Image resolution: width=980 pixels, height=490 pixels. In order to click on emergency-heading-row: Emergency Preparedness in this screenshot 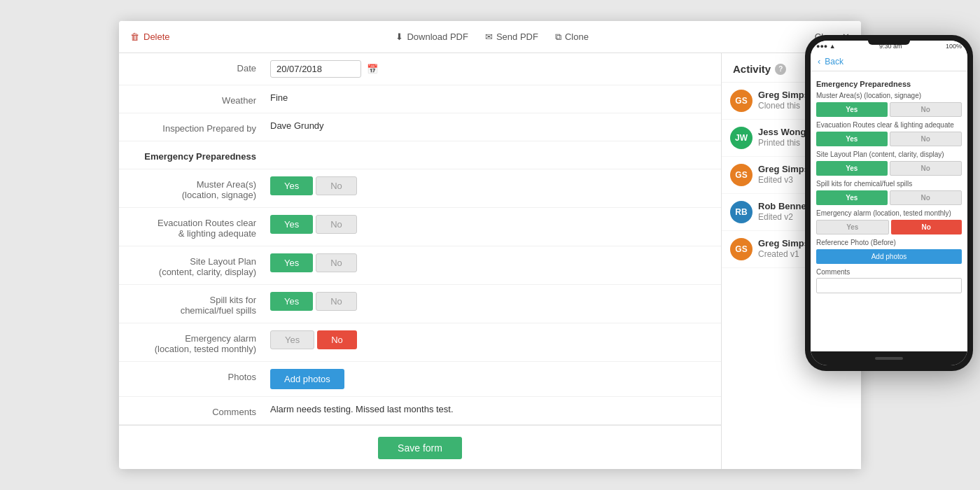, I will do `click(420, 155)`.